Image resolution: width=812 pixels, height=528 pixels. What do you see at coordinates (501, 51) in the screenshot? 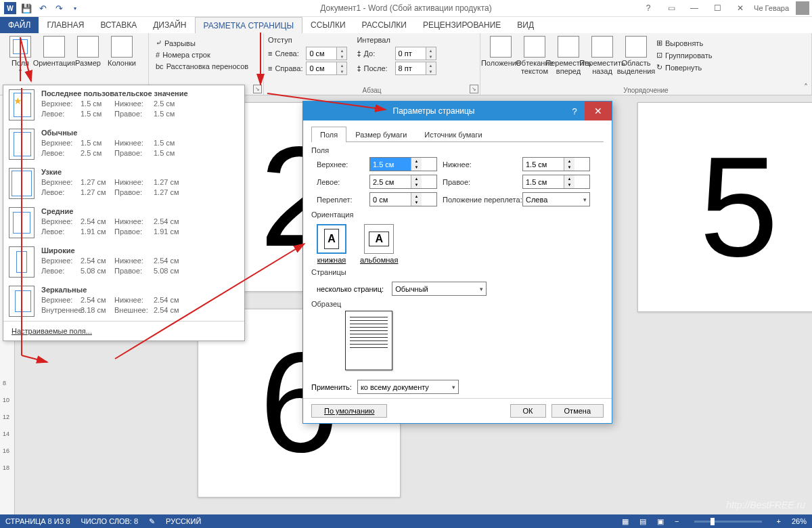
I see `position-button: Положение` at bounding box center [501, 51].